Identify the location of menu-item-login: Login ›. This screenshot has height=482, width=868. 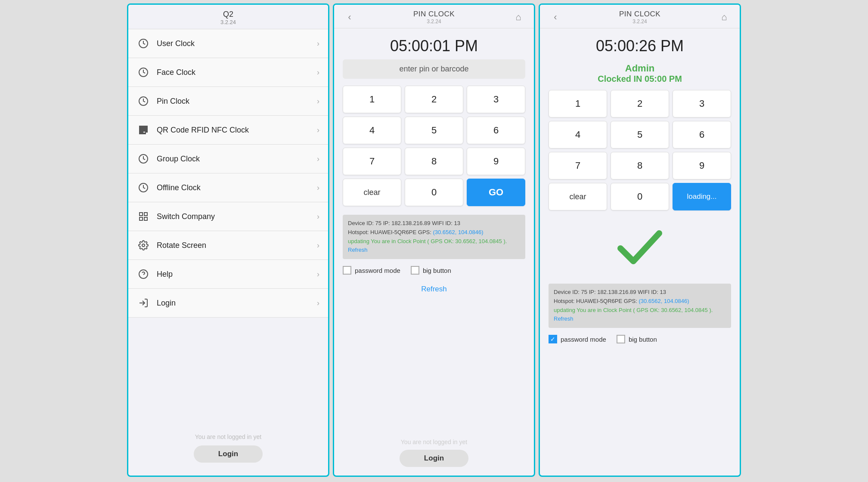
(228, 303).